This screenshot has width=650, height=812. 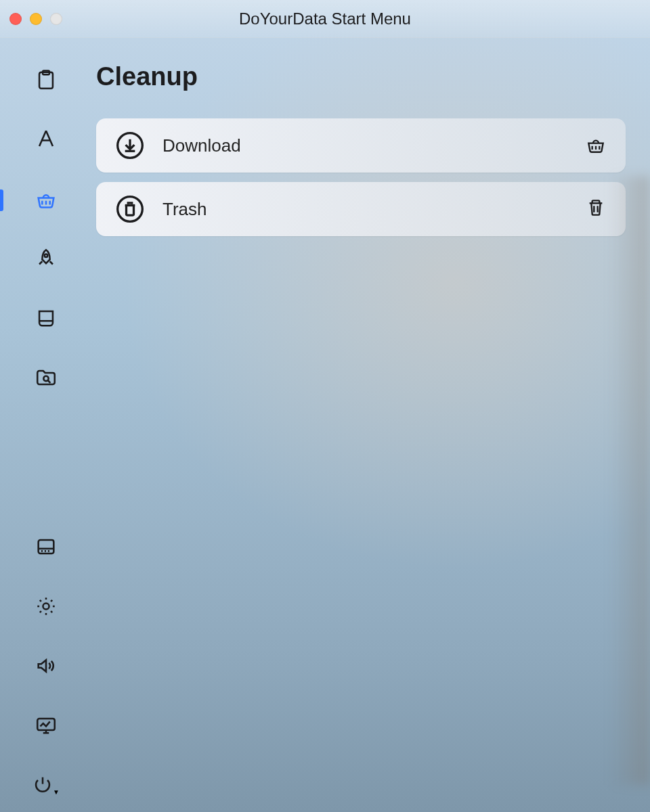 I want to click on sidebar-item-dock, so click(x=46, y=548).